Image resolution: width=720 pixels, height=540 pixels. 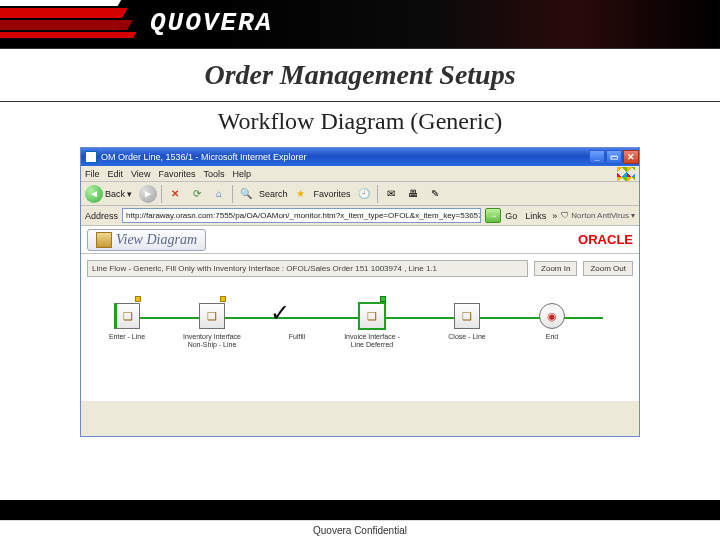 I want to click on search-label: Search, so click(x=274, y=194).